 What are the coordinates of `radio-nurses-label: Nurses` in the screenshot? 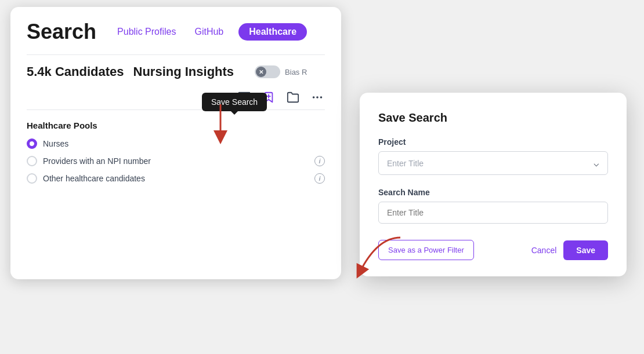 It's located at (184, 144).